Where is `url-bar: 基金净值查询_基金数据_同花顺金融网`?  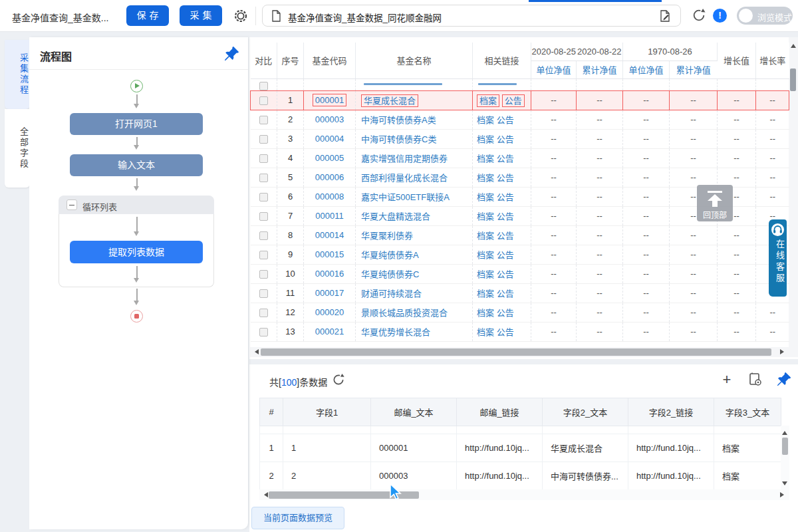 url-bar: 基金净值查询_基金数据_同花顺金融网 is located at coordinates (471, 16).